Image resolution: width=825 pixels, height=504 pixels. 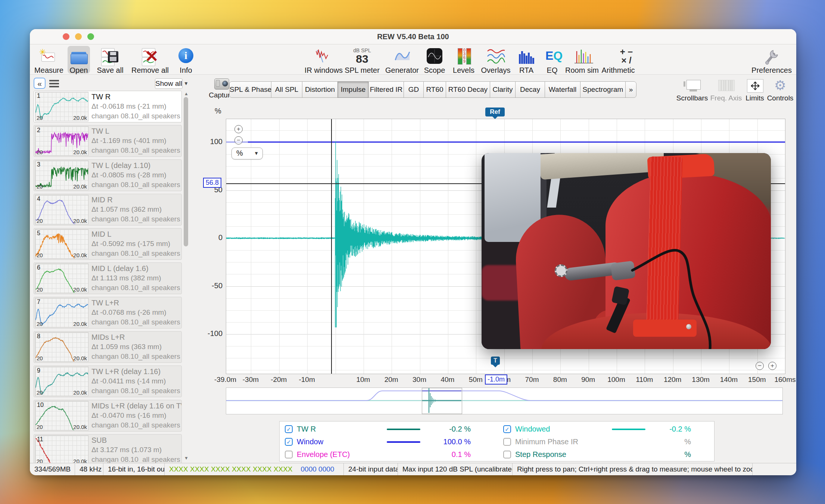 I want to click on navigator-selection, so click(x=442, y=401).